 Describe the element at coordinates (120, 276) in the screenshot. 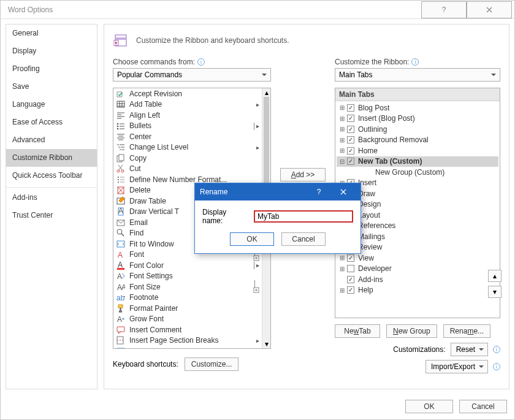

I see `svg-text: A` at that location.